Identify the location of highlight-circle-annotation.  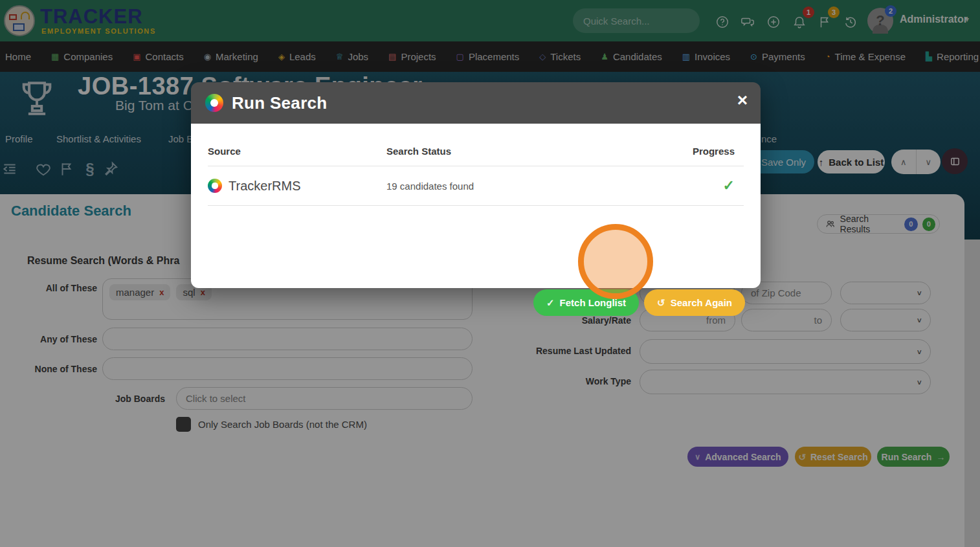
(616, 262).